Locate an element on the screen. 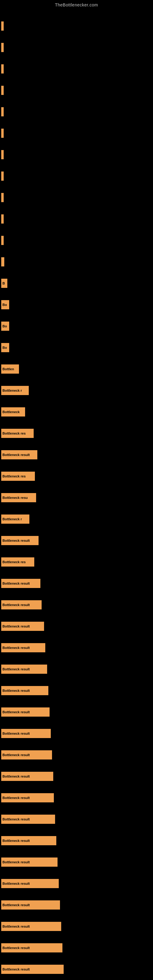 The width and height of the screenshot is (153, 980). bar-label: Bottleneck resu is located at coordinates (15, 498).